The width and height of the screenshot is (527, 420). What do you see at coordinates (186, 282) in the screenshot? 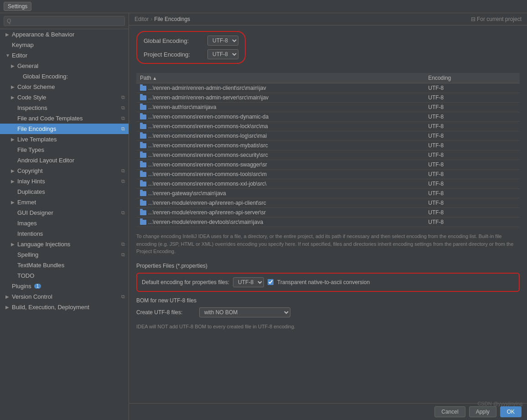
I see `properties-label: Default encoding for properties files:` at bounding box center [186, 282].